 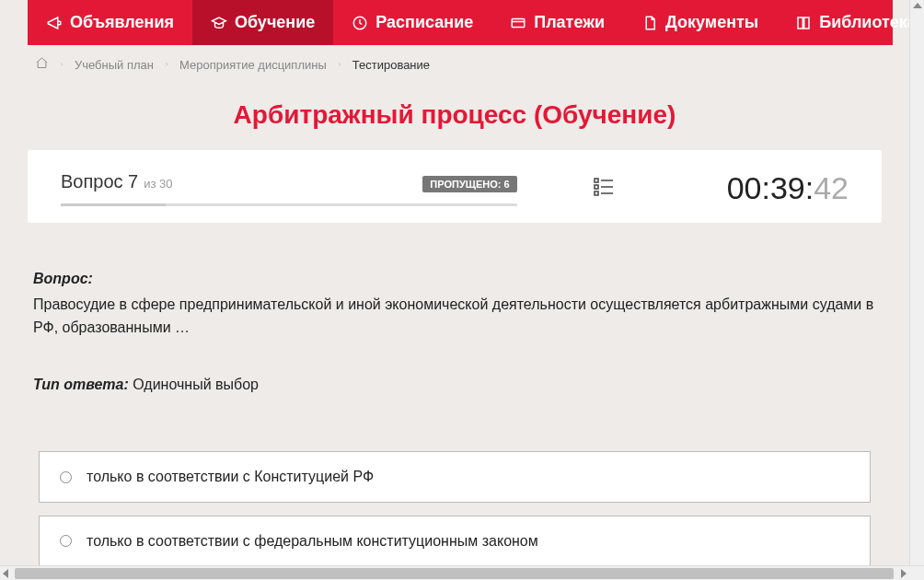 I want to click on answer-option: только в соответствии с Конституцией РФ, so click(x=455, y=477).